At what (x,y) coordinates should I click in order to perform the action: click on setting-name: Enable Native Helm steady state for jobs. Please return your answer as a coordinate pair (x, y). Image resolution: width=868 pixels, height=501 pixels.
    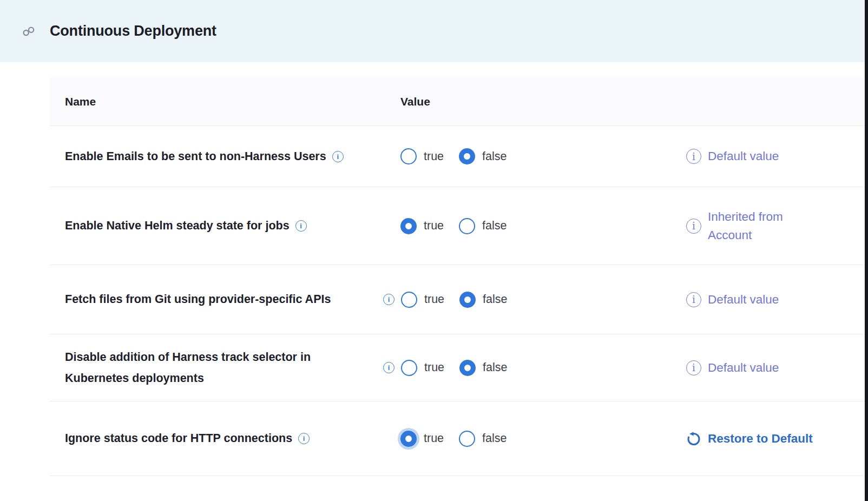
    Looking at the image, I should click on (177, 226).